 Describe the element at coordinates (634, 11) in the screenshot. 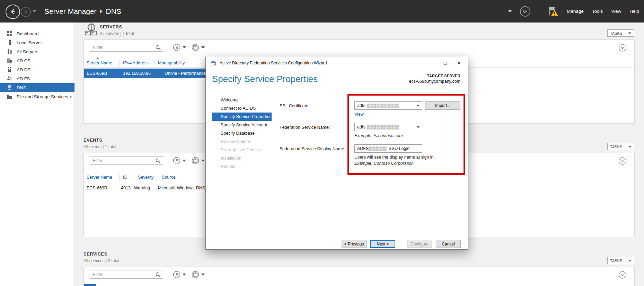

I see `menu-help: Help` at that location.